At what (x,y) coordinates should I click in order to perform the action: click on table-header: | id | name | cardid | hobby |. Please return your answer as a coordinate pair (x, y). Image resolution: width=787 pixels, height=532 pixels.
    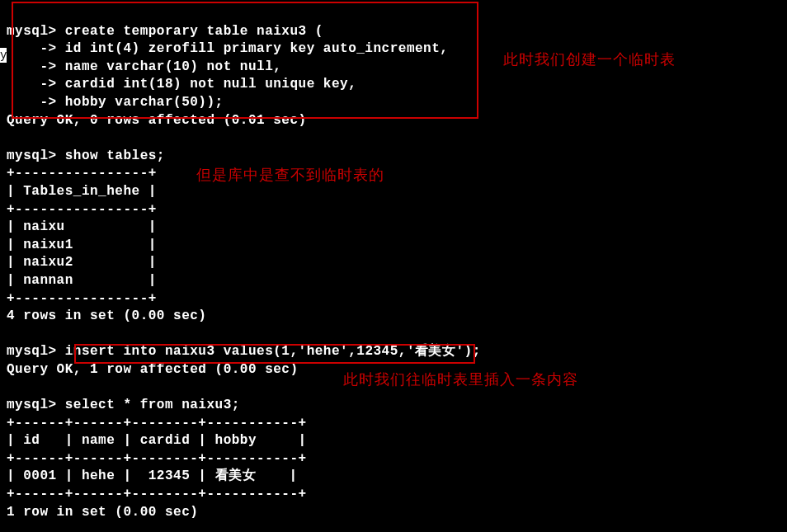
    Looking at the image, I should click on (157, 440).